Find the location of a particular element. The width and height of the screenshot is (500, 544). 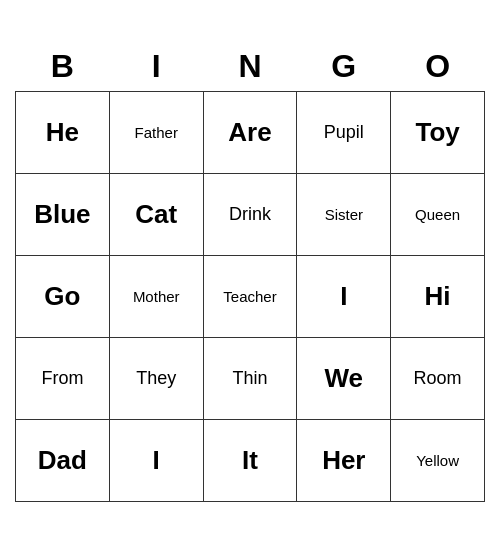

bingo-cell-0-0: He is located at coordinates (63, 133).